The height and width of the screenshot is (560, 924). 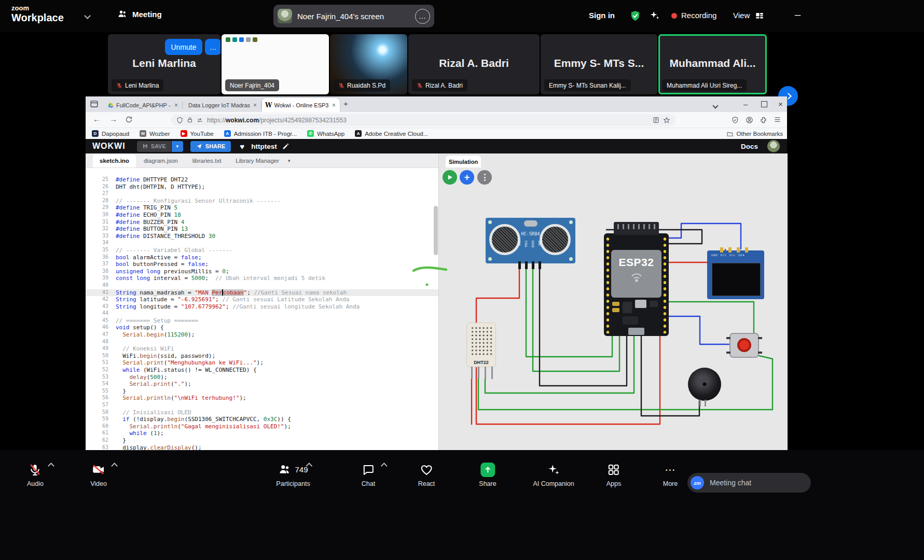 What do you see at coordinates (655, 16) in the screenshot?
I see `ai-sparkle-icon` at bounding box center [655, 16].